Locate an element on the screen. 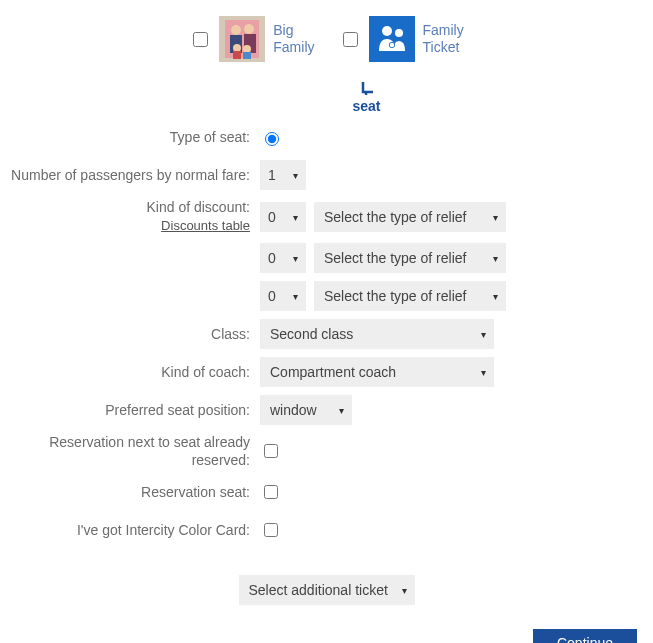 The height and width of the screenshot is (643, 653). continue-button: Continue is located at coordinates (585, 636).